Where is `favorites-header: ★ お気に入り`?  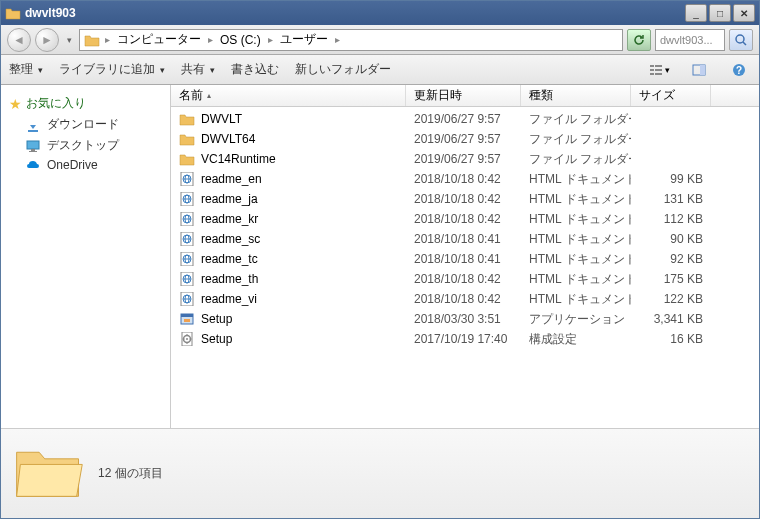
favorites-header: ★ お気に入り is located at coordinates (86, 104).